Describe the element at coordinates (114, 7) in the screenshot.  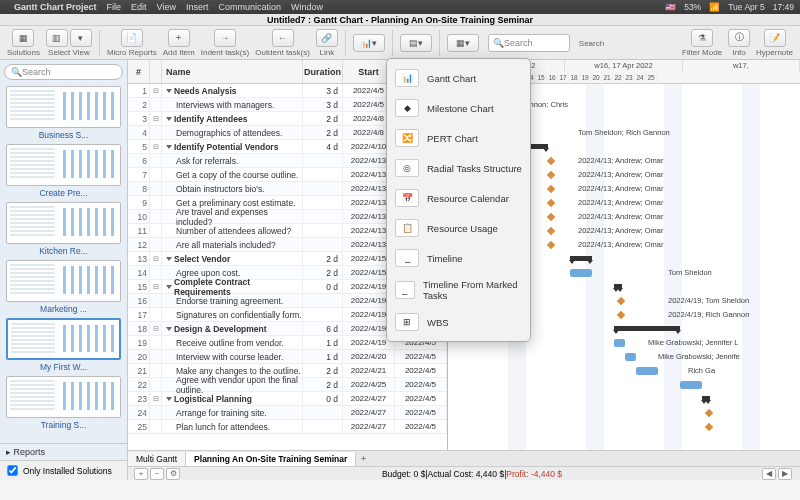
I see `menu-file: File` at that location.